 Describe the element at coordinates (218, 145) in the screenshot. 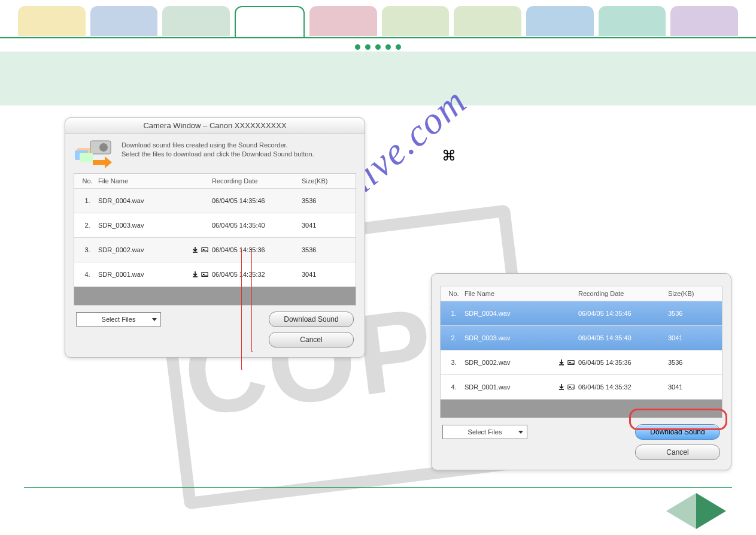

I see `intro-line-1: Download sound files created using the S…` at that location.